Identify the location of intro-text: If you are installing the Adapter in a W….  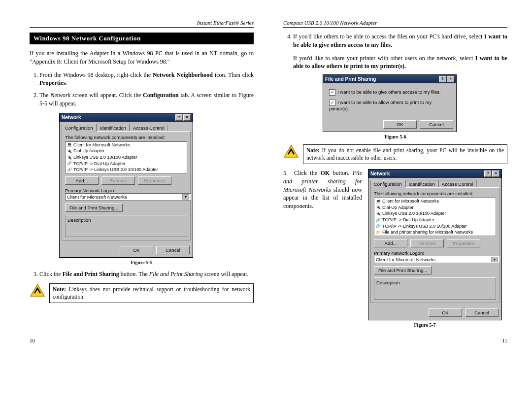
(142, 58).